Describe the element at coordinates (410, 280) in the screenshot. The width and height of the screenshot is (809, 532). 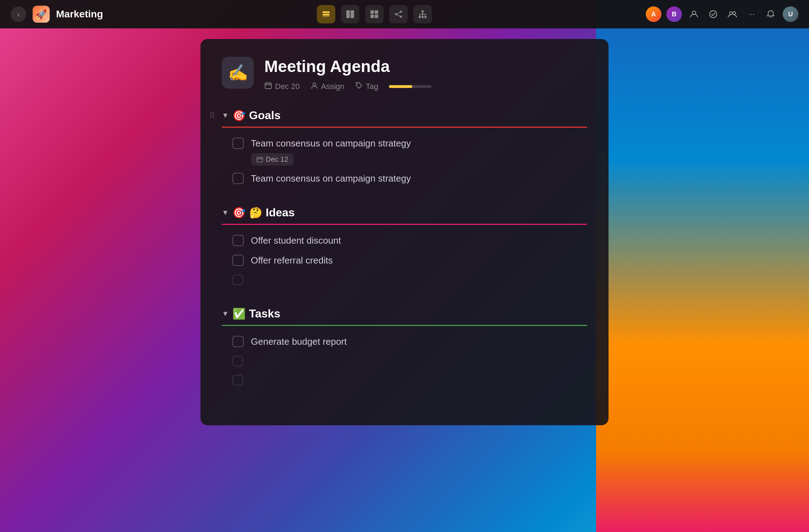
I see `ideas-empty-item` at that location.